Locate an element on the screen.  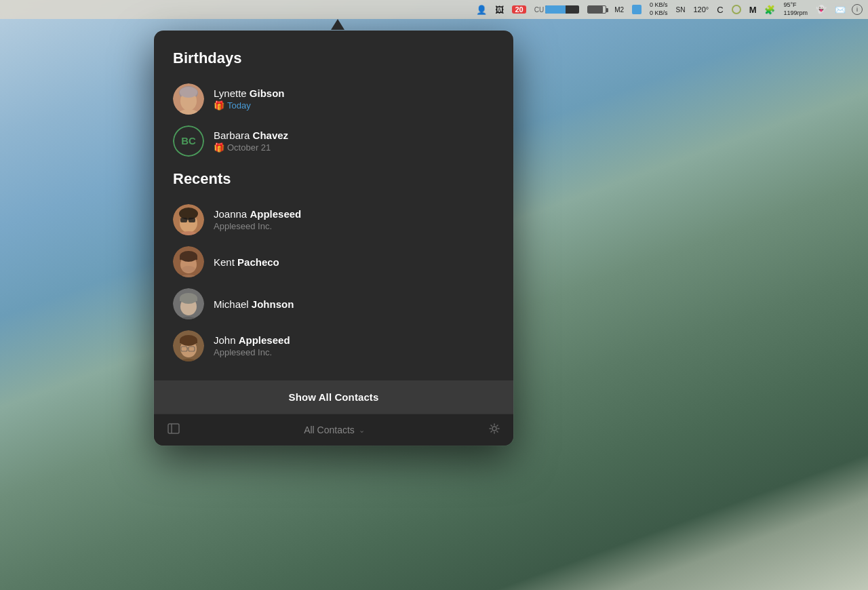
avatar-michael is located at coordinates (189, 304).